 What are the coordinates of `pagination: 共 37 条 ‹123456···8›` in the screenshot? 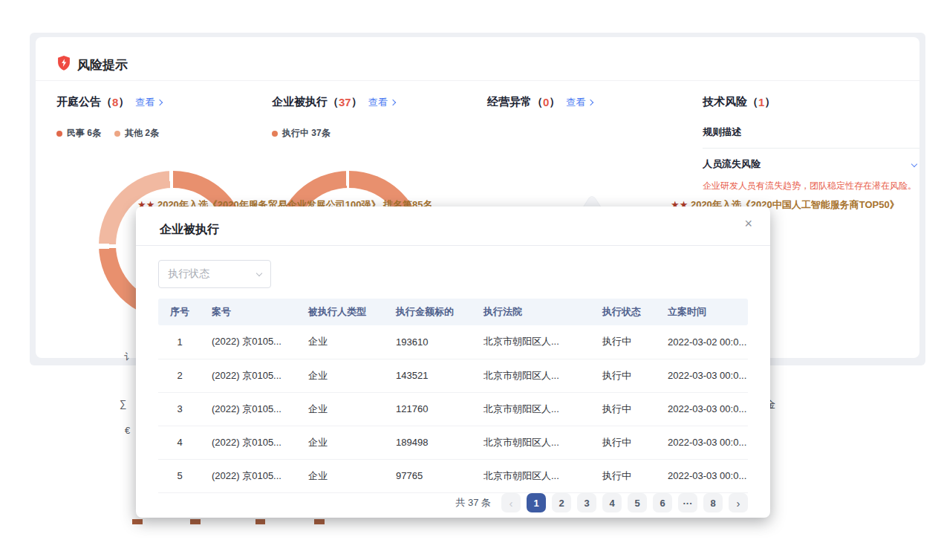 It's located at (602, 503).